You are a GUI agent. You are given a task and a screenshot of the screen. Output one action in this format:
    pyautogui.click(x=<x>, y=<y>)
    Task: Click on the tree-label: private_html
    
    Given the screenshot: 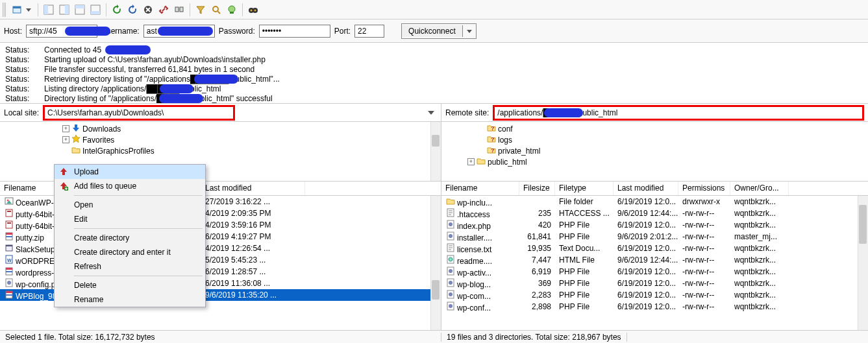 What is the action you would take?
    pyautogui.click(x=519, y=151)
    